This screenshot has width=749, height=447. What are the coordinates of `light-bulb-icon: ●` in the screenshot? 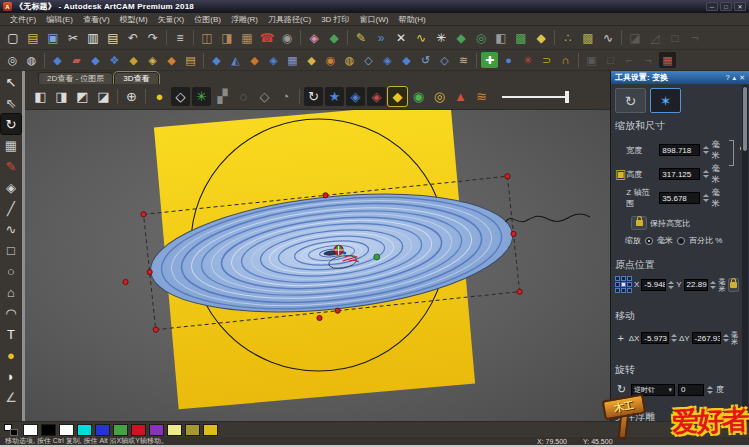 It's located at (160, 96).